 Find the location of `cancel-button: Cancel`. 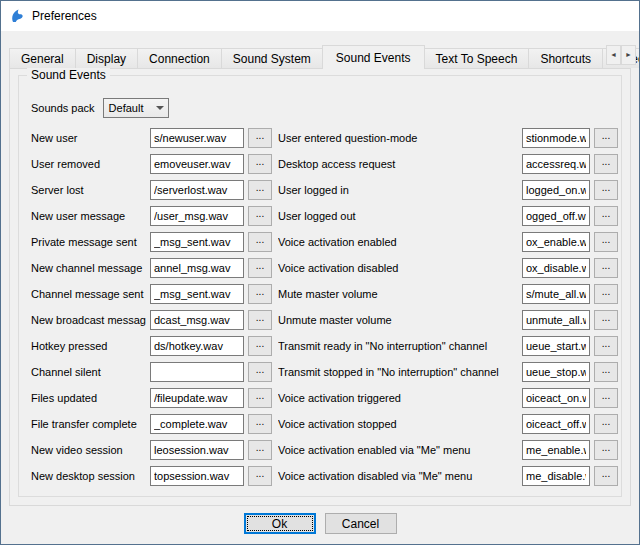

cancel-button: Cancel is located at coordinates (361, 524).